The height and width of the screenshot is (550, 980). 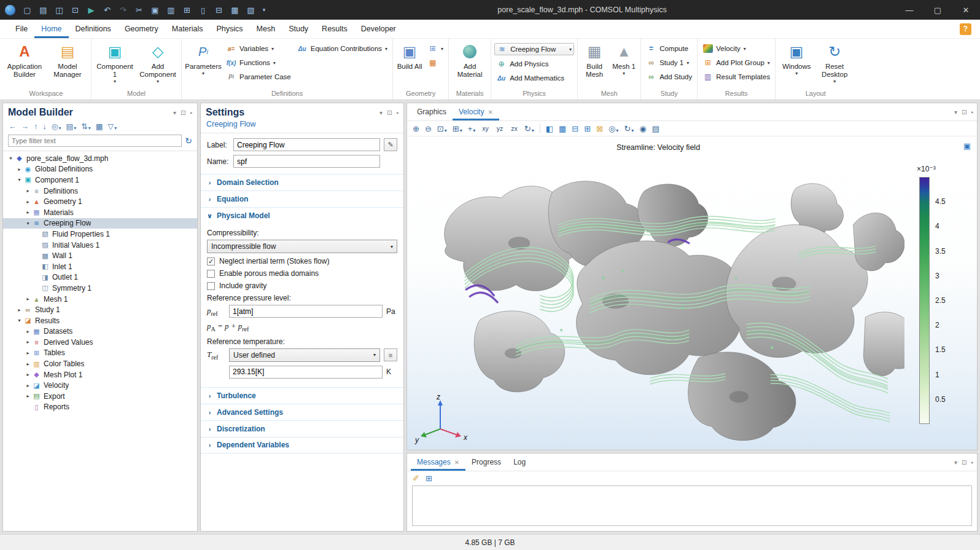 I want to click on menu-tab-definitions: Definitions, so click(x=93, y=29).